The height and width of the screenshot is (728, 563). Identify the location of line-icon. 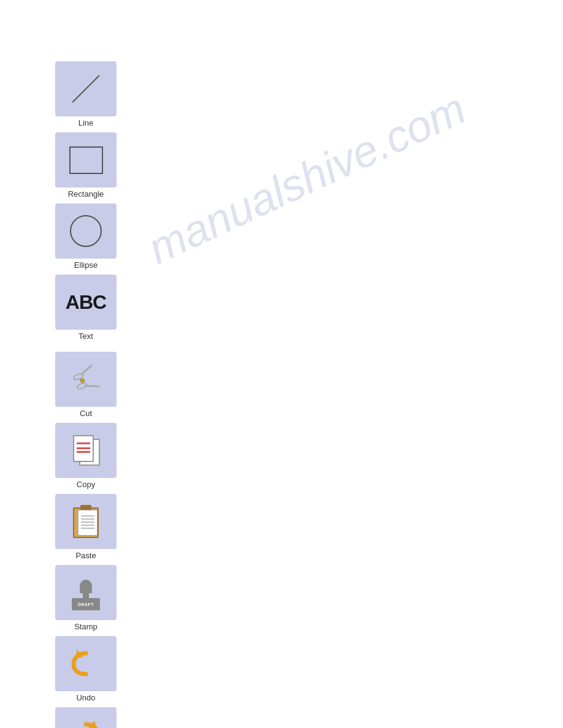
(86, 89).